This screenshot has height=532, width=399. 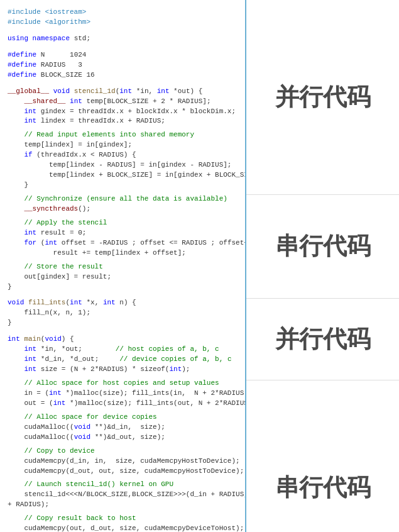 I want to click on code-line: stencil_1d<<<N/BLOCK_SIZE,BLOCK_SIZE>>>(…, so click(x=124, y=495).